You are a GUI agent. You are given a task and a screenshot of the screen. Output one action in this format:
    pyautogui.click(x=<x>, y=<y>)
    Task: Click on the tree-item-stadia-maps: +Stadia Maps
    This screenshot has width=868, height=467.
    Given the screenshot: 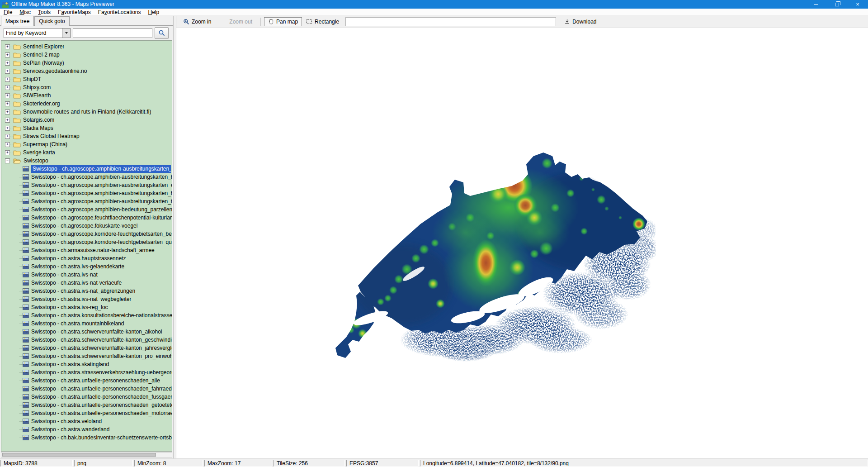 What is the action you would take?
    pyautogui.click(x=87, y=128)
    